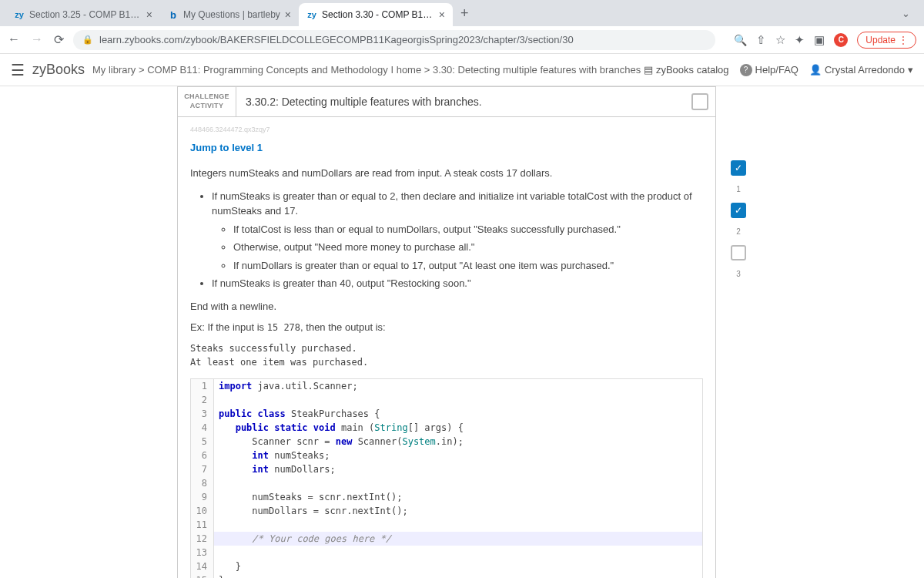 The width and height of the screenshot is (924, 578). Describe the element at coordinates (462, 70) in the screenshot. I see `zybooks-header: ☰ zyBooks My library > COMP B11: Program…` at that location.